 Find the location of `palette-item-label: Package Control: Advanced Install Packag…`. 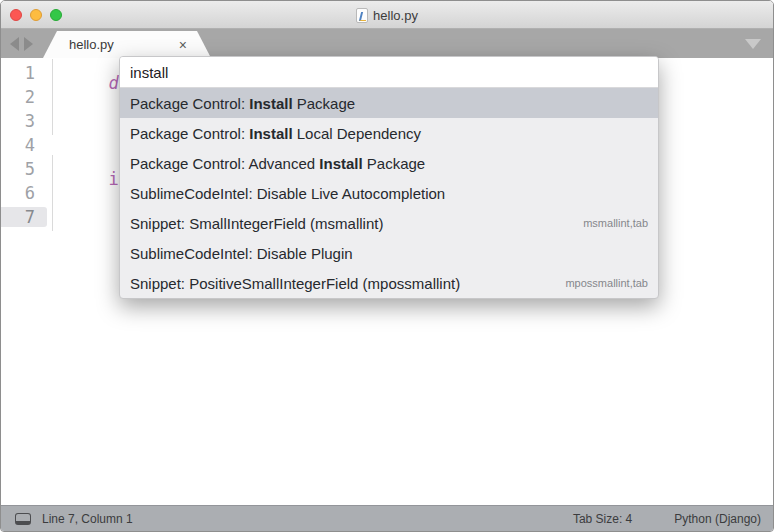

palette-item-label: Package Control: Advanced Install Packag… is located at coordinates (389, 164).